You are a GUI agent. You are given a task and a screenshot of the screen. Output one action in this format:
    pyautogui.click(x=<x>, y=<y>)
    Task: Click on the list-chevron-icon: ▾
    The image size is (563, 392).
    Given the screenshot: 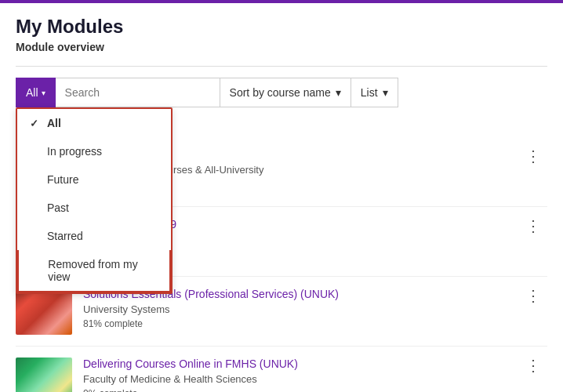 What is the action you would take?
    pyautogui.click(x=386, y=93)
    